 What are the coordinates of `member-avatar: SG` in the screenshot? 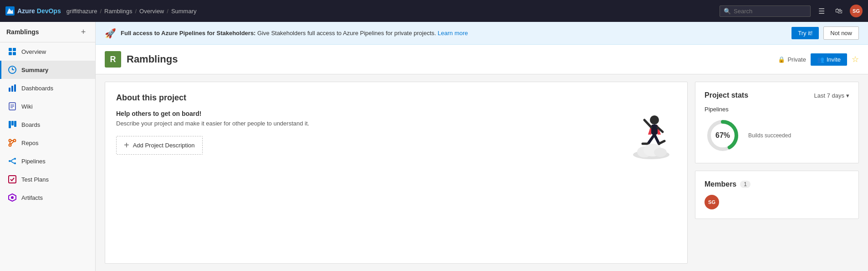 It's located at (712, 202).